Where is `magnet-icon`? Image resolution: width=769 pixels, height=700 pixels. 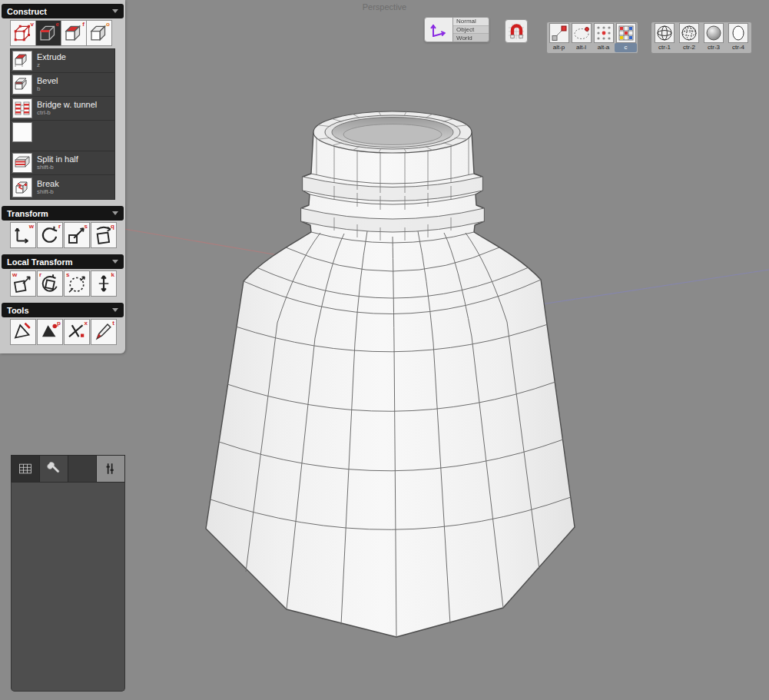
magnet-icon is located at coordinates (516, 32).